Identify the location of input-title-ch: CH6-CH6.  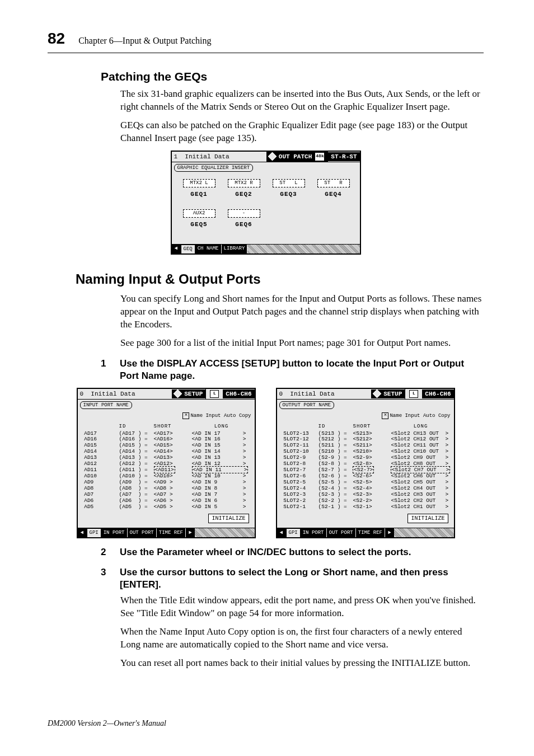
(238, 394).